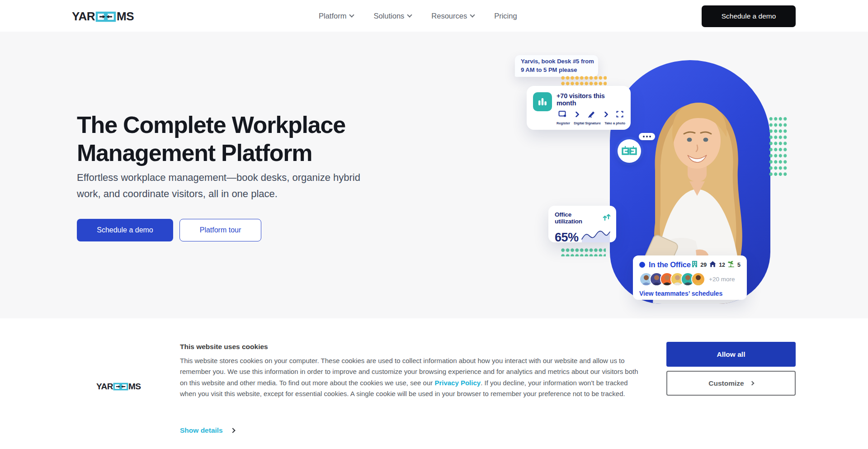 The height and width of the screenshot is (449, 868). I want to click on brand-logo: YAR MS, so click(103, 16).